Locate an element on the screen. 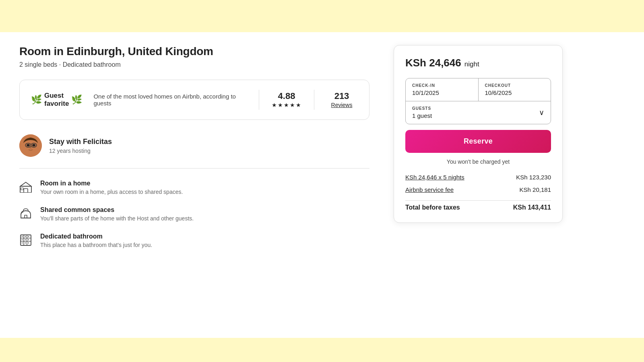  price-per-night-label: night is located at coordinates (472, 64).